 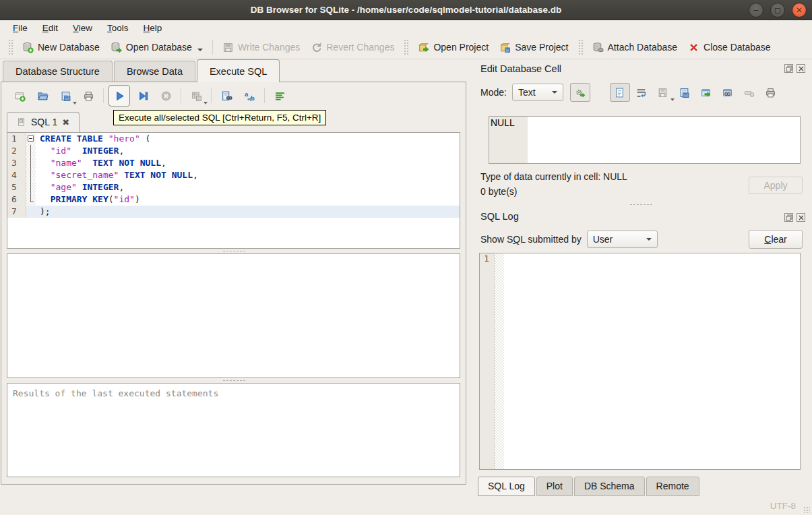 What do you see at coordinates (521, 69) in the screenshot?
I see `edit-cell-dock-title: Edit Database Cell` at bounding box center [521, 69].